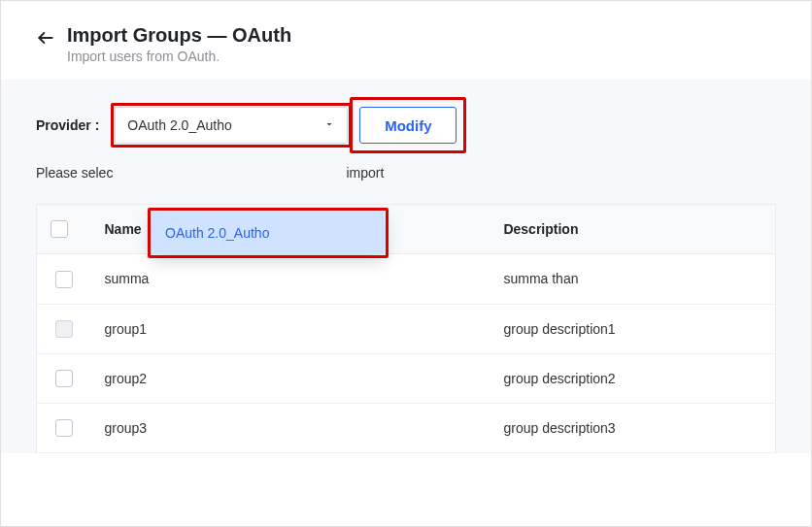  Describe the element at coordinates (408, 125) in the screenshot. I see `modify-button: Modify` at that location.